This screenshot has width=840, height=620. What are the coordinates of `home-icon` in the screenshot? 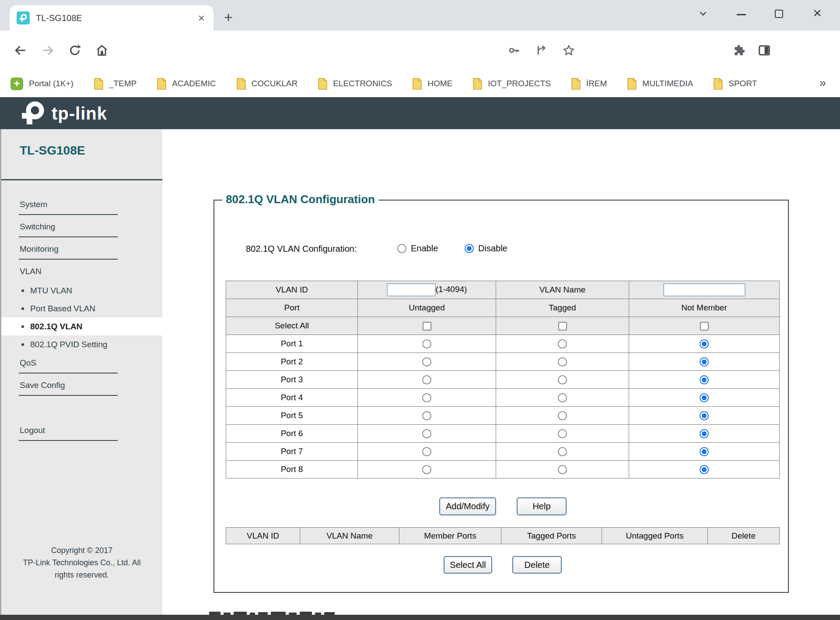 It's located at (102, 50).